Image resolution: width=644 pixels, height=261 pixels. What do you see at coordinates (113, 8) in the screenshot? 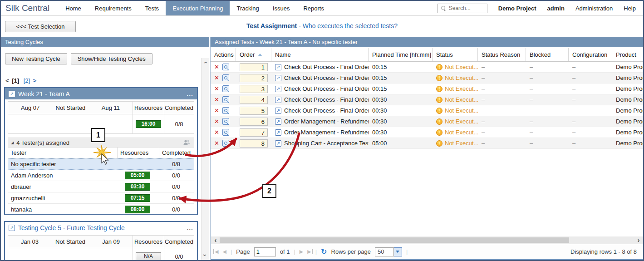
I see `nav-tab-requirements: Requirements` at bounding box center [113, 8].